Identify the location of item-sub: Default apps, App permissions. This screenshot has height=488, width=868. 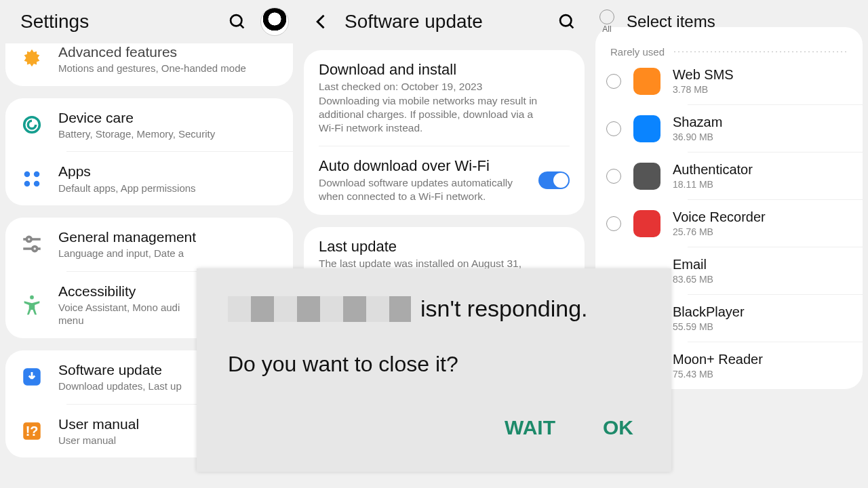
(127, 188).